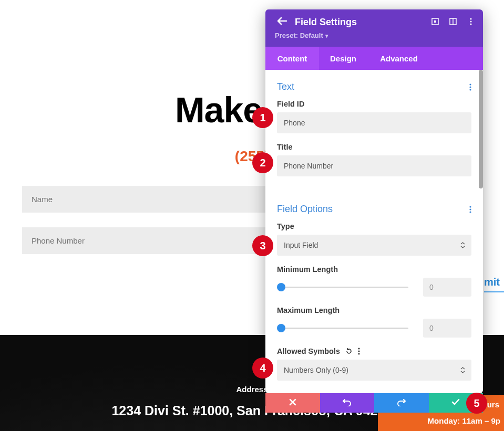  Describe the element at coordinates (456, 403) in the screenshot. I see `check-icon` at that location.